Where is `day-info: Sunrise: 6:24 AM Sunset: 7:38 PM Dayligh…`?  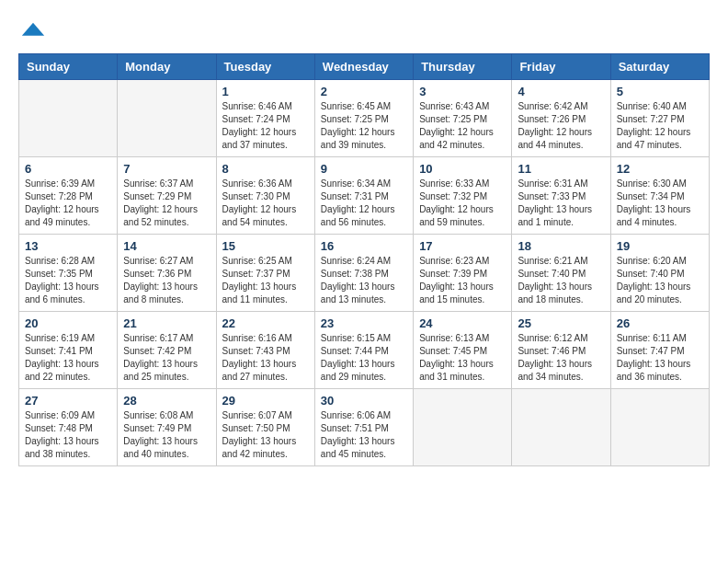 day-info: Sunrise: 6:24 AM Sunset: 7:38 PM Dayligh… is located at coordinates (364, 281).